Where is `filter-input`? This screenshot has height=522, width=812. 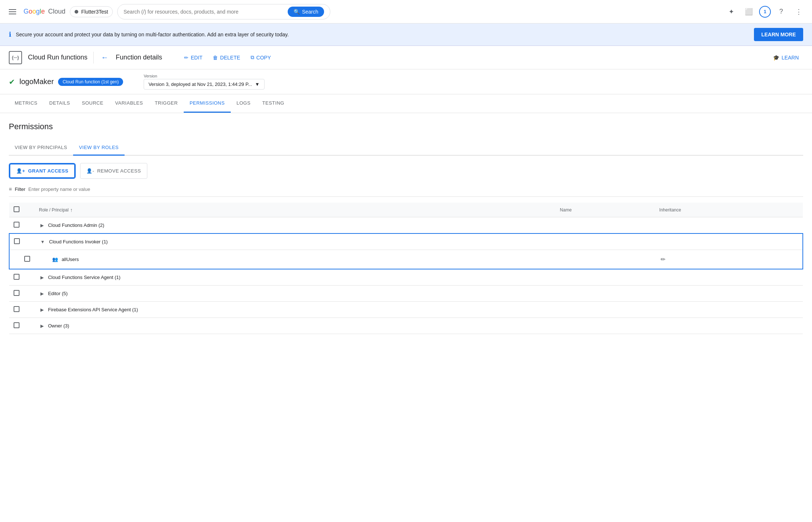
filter-input is located at coordinates (416, 189).